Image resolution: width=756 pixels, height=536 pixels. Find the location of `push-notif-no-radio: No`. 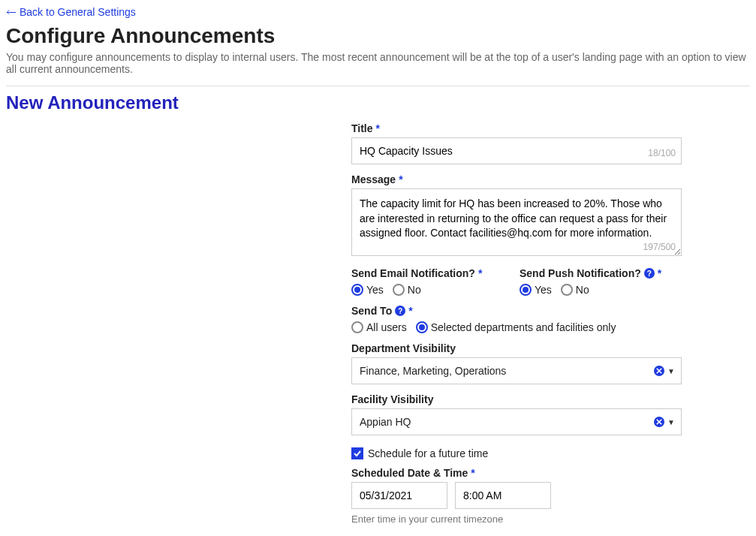

push-notif-no-radio: No is located at coordinates (575, 290).